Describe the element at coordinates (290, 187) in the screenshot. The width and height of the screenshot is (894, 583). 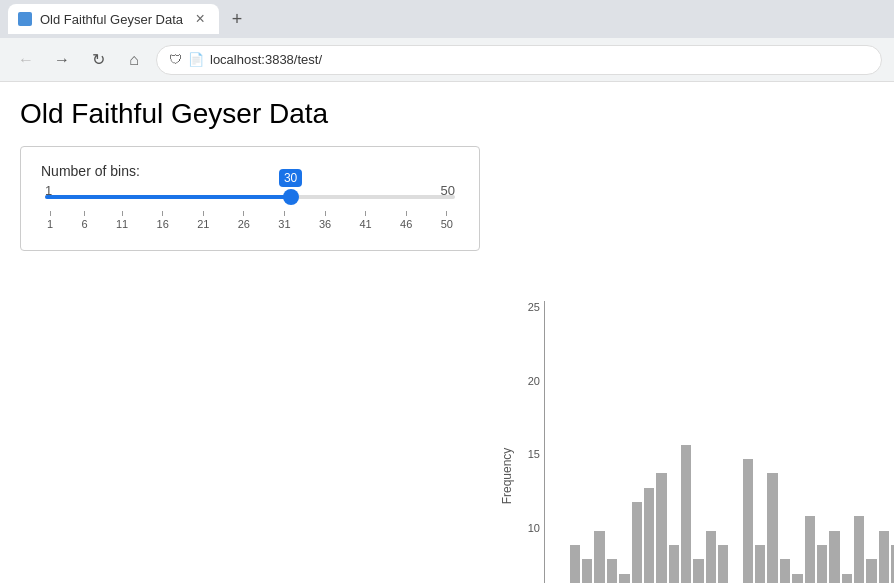
I see `slider-thumb-container: 30` at that location.